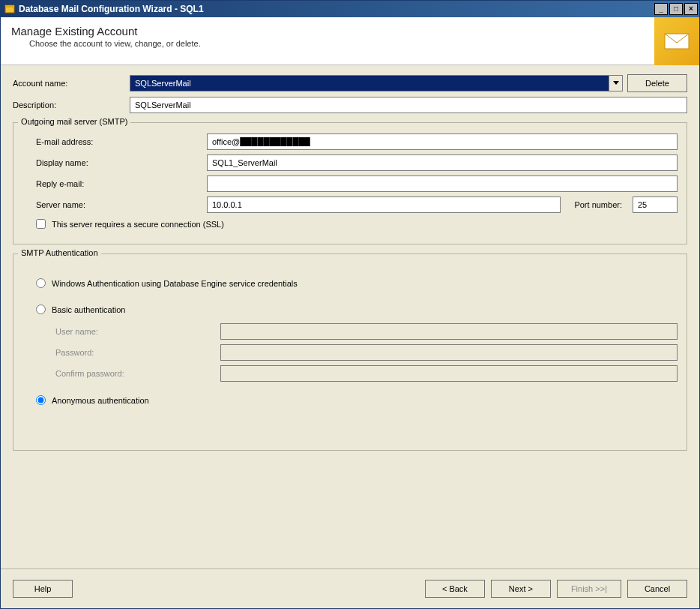  I want to click on server-name-label: Server name:, so click(112, 205).